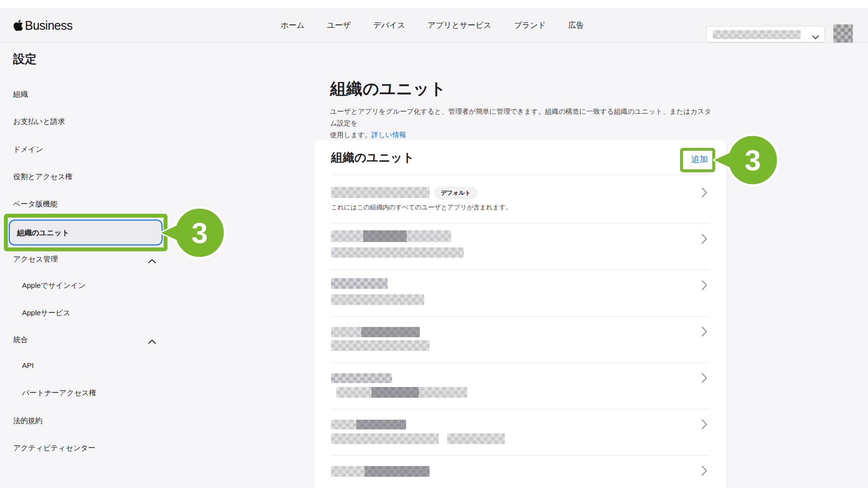  What do you see at coordinates (351, 135) in the screenshot?
I see `description-line2: 使用します。` at bounding box center [351, 135].